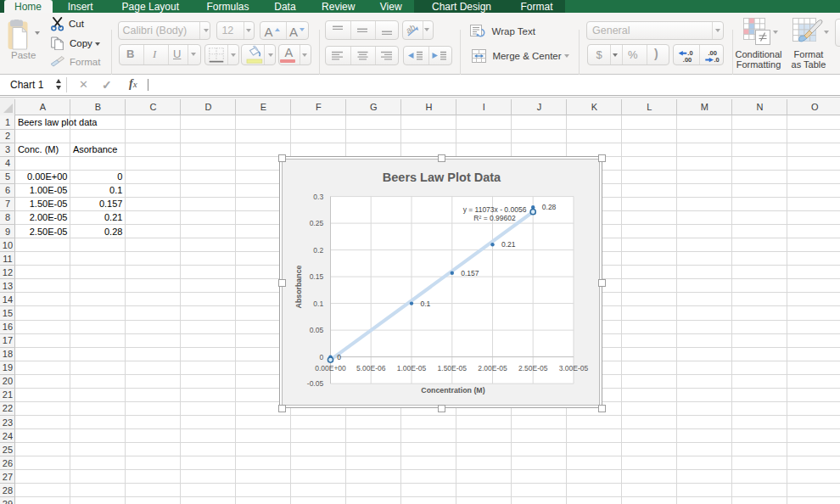  What do you see at coordinates (316, 384) in the screenshot?
I see `svg-text: -0.05` at bounding box center [316, 384].